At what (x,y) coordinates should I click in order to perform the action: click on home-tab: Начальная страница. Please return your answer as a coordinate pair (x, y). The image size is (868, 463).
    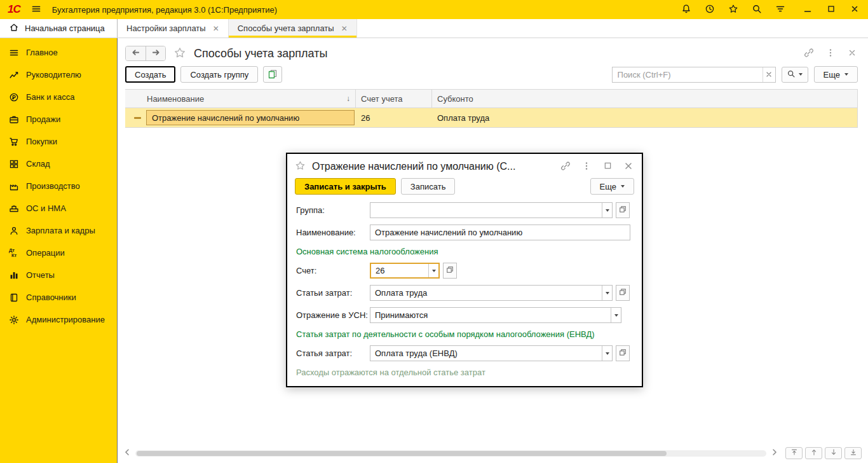
    Looking at the image, I should click on (58, 28).